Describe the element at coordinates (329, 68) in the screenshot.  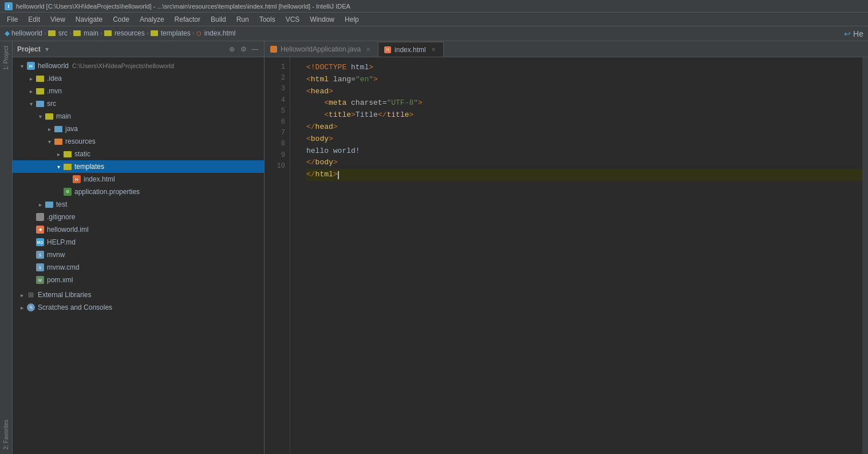
I see `token-1-1: <!DOCTYPE` at that location.